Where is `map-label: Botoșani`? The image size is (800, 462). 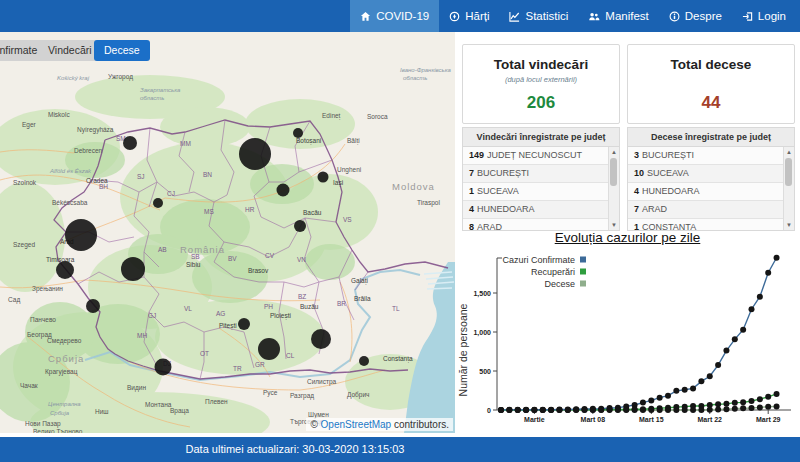
map-label: Botoșani is located at coordinates (308, 141).